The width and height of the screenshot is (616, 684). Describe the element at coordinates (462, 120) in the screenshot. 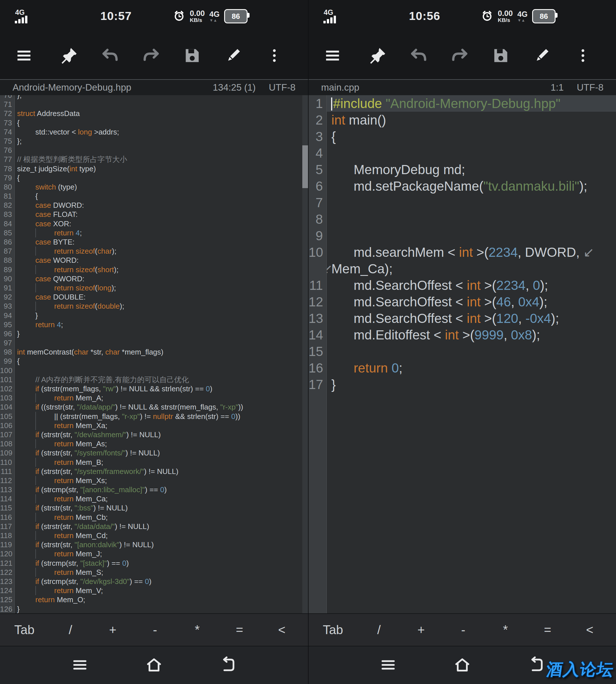

I see `code-line: 2int main()` at that location.